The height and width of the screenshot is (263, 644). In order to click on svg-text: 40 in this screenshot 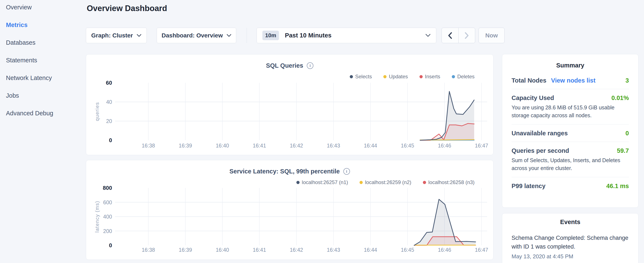, I will do `click(109, 102)`.